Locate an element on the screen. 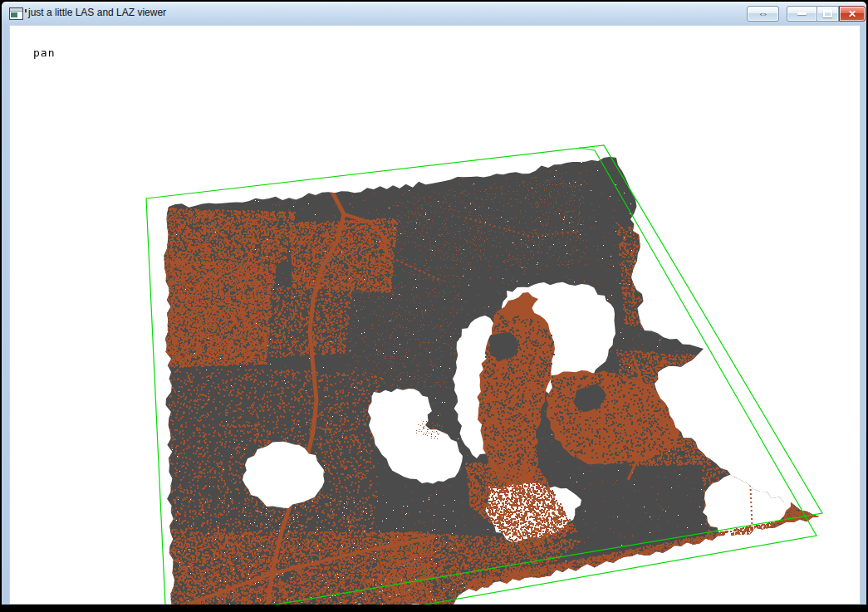  close-button: ✕ is located at coordinates (852, 13).